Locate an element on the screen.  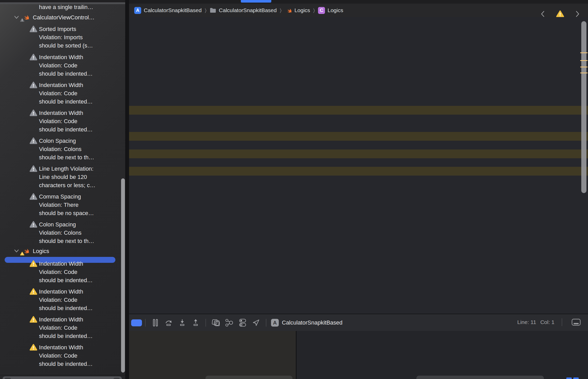
sidebar-scrollbar is located at coordinates (123, 275).